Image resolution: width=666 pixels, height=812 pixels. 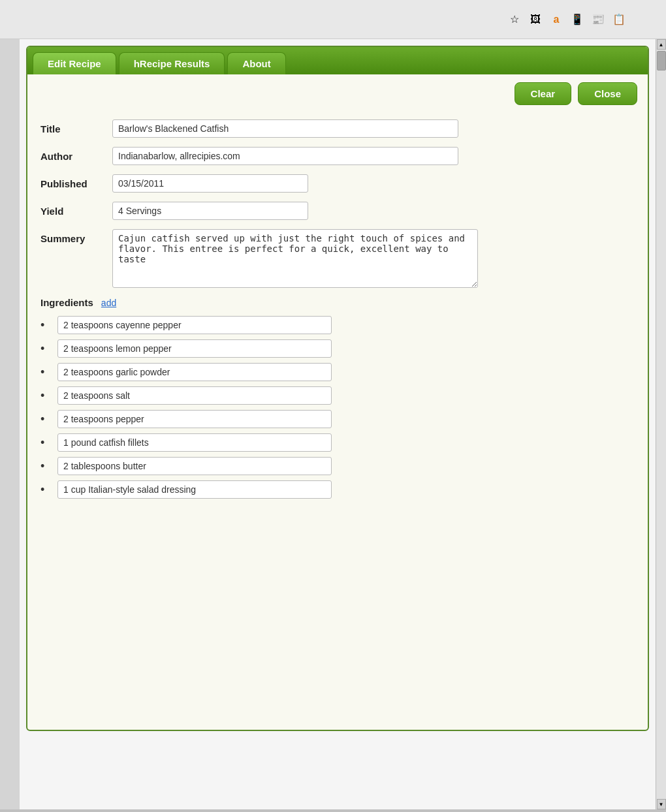 I want to click on yield-label: Yield, so click(x=76, y=209).